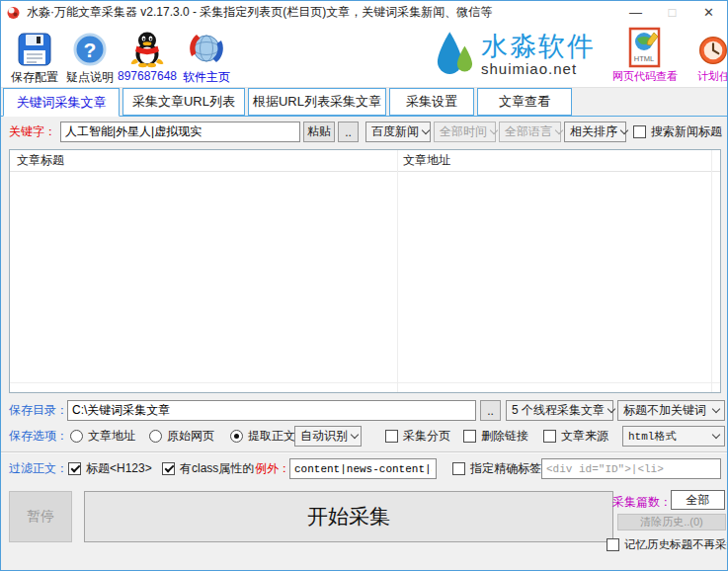 The width and height of the screenshot is (728, 571). What do you see at coordinates (319, 132) in the screenshot?
I see `paste-button: 粘贴` at bounding box center [319, 132].